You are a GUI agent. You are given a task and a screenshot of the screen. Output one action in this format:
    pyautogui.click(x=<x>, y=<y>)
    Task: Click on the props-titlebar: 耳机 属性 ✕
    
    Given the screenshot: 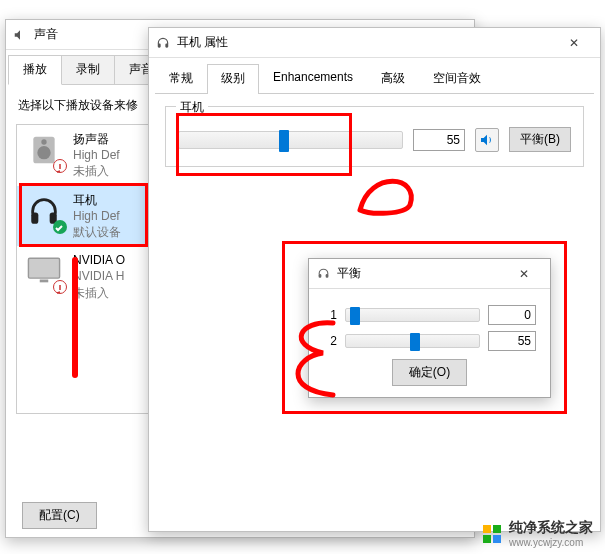 What is the action you would take?
    pyautogui.click(x=374, y=43)
    